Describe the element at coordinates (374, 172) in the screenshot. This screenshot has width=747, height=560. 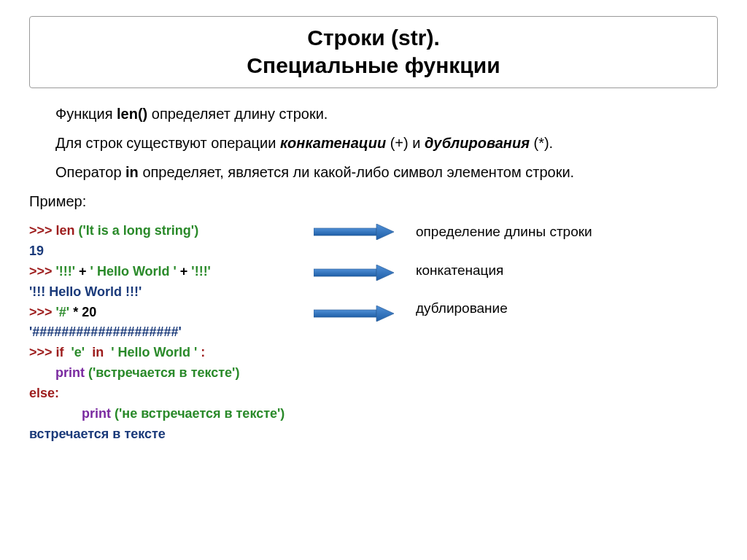
I see `paragraph-in-operator: Оператор in определяет, является ли како…` at that location.